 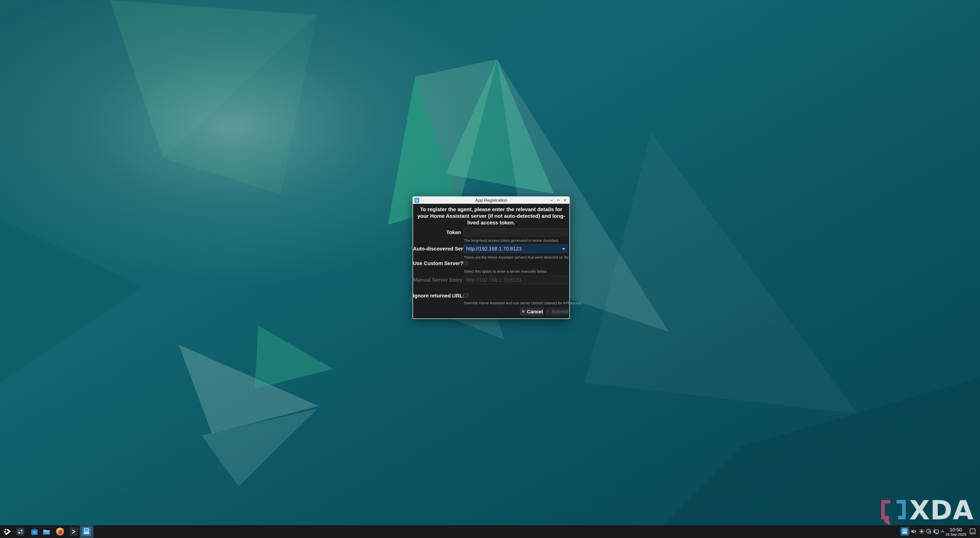 I want to click on active-task-ha-agent, so click(x=87, y=532).